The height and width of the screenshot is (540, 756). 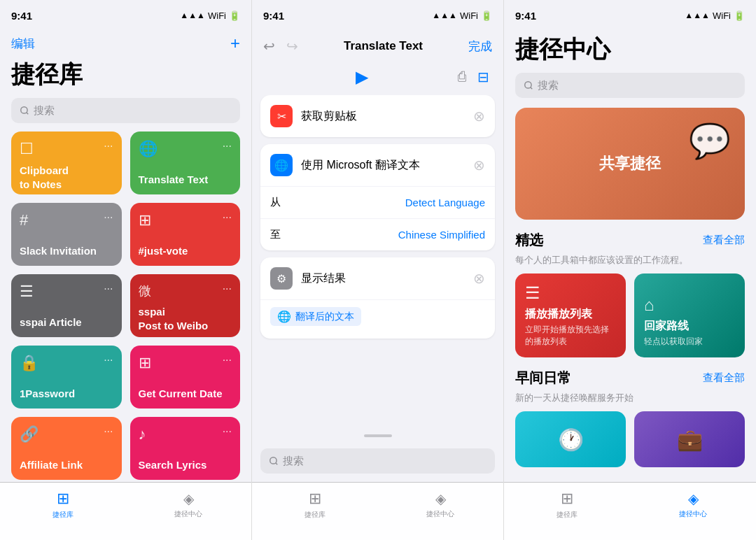 I want to click on weibo-more: ···, so click(x=227, y=289).